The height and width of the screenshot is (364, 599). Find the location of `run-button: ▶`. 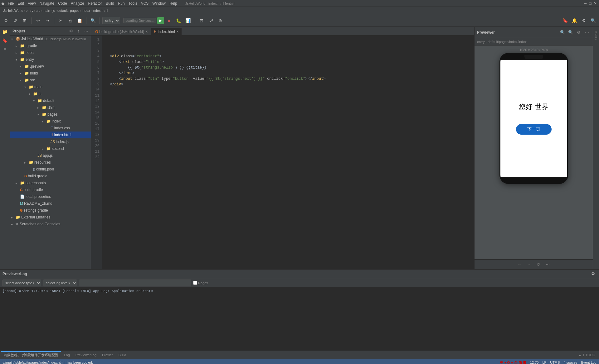

run-button: ▶ is located at coordinates (161, 21).